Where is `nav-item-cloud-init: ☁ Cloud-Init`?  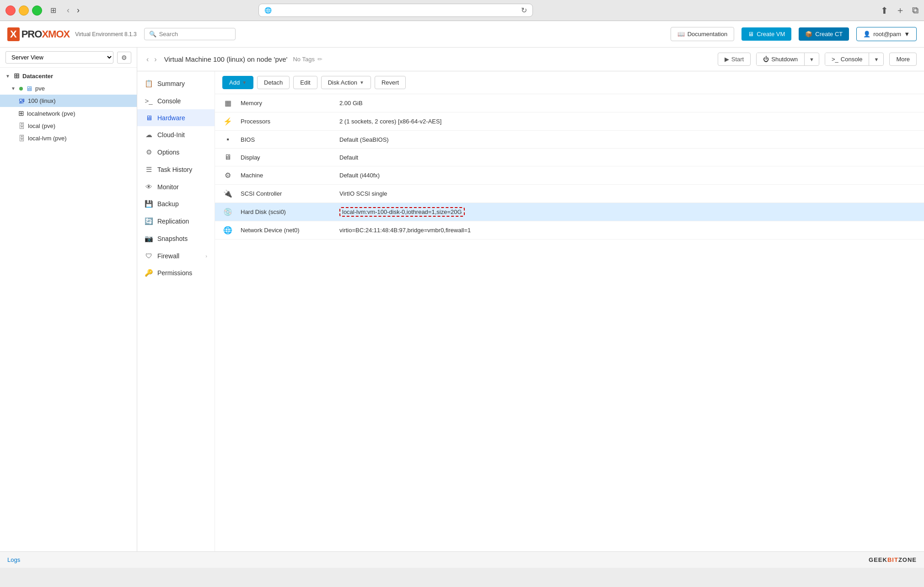 nav-item-cloud-init: ☁ Cloud-Init is located at coordinates (176, 135).